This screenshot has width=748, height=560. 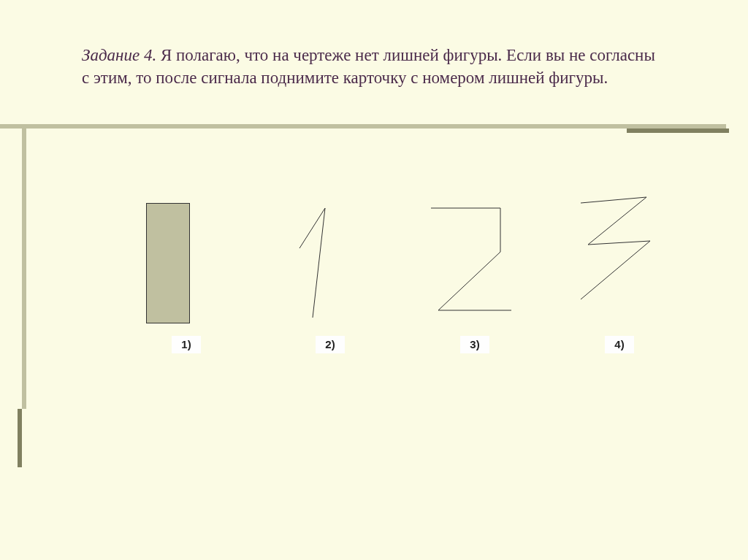 What do you see at coordinates (475, 345) in the screenshot?
I see `option-label-3: 3)` at bounding box center [475, 345].